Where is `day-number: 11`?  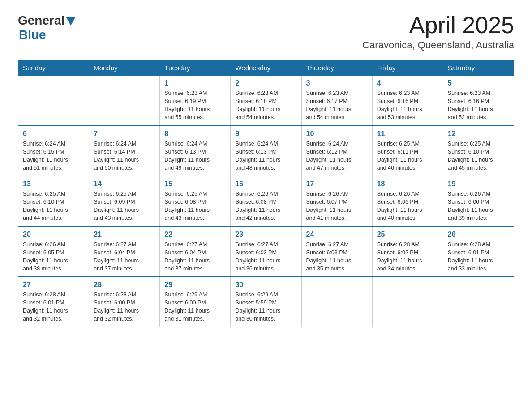
day-number: 11 is located at coordinates (408, 134).